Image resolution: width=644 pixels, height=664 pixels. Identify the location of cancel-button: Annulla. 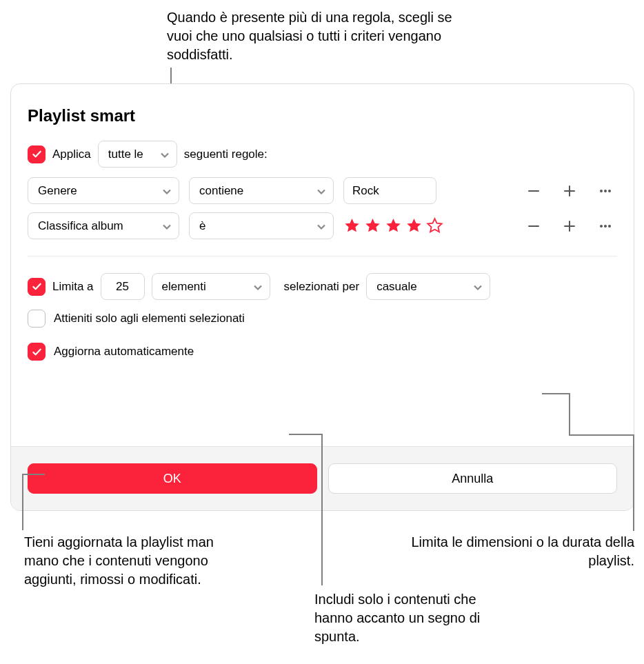
(473, 479).